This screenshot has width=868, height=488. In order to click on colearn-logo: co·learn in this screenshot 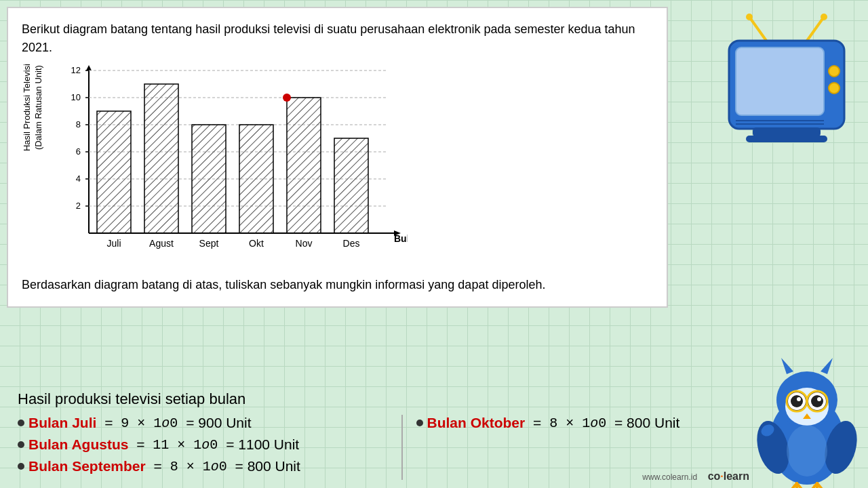, I will do `click(728, 476)`.